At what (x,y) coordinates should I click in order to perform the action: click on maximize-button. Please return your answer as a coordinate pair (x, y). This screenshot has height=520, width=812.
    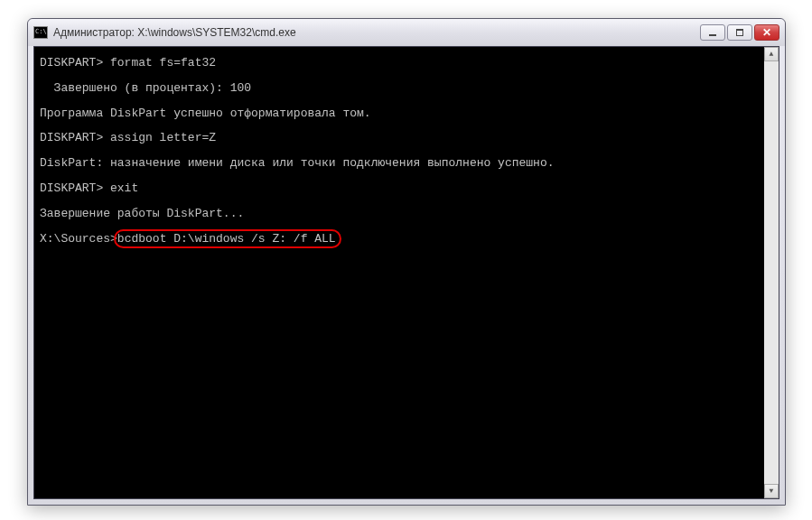
    Looking at the image, I should click on (740, 32).